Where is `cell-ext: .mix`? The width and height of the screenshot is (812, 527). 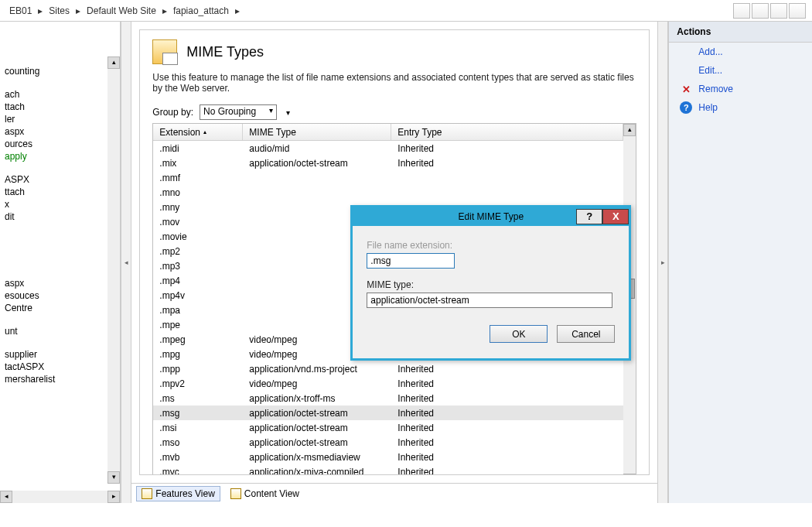
cell-ext: .mix is located at coordinates (198, 163).